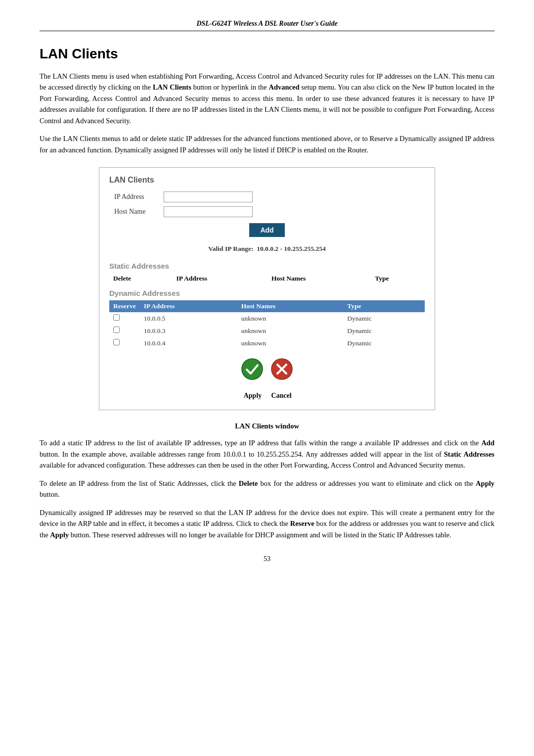  I want to click on apply-icon, so click(252, 370).